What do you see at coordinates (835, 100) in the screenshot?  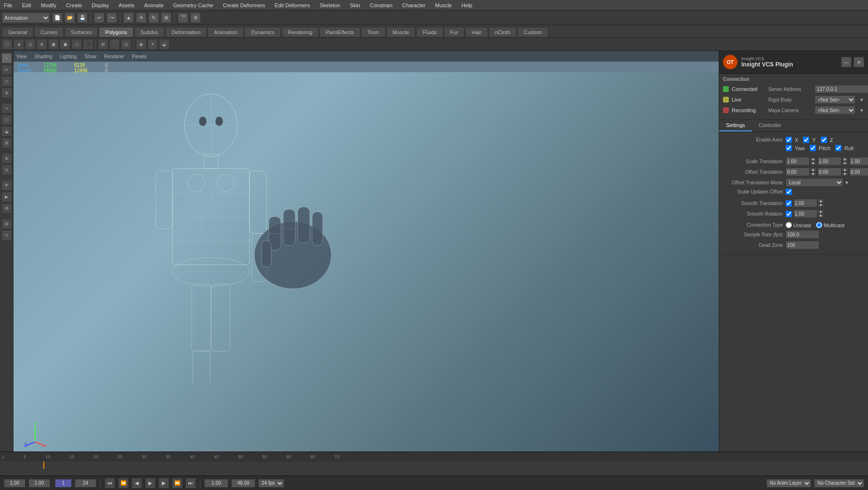 I see `rigid-body-select: <Not Set>` at bounding box center [835, 100].